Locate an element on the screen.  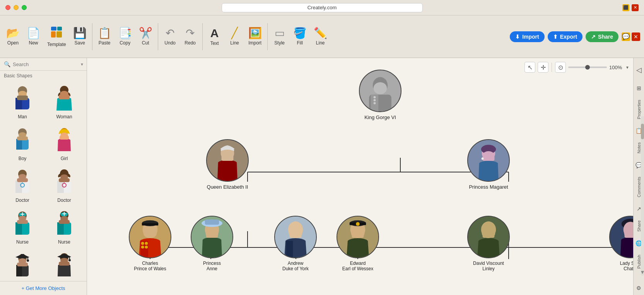
grad-f-icon is located at coordinates (64, 266).